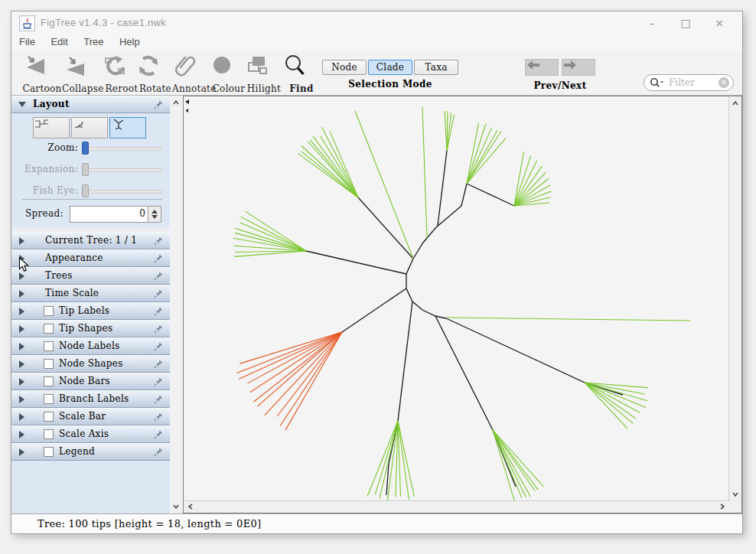 This screenshot has height=554, width=756. Describe the element at coordinates (82, 73) in the screenshot. I see `collapse-tool: Collapse` at that location.